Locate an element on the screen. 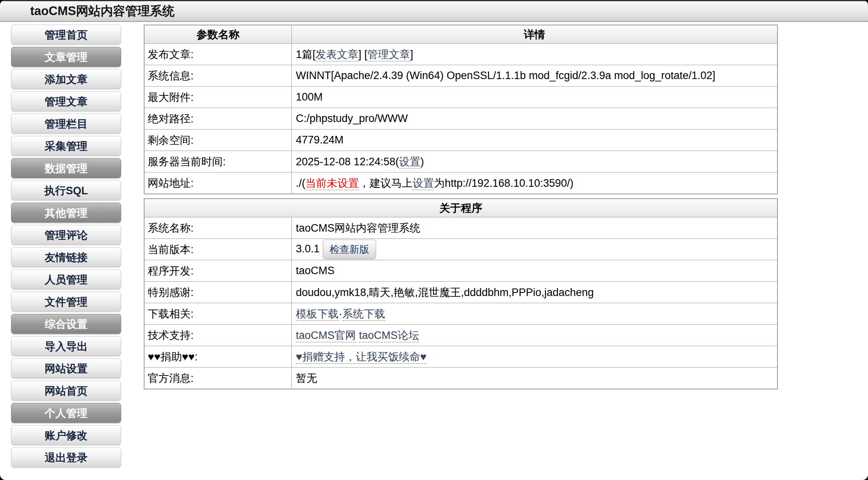  set-time-link: 设置 is located at coordinates (410, 162).